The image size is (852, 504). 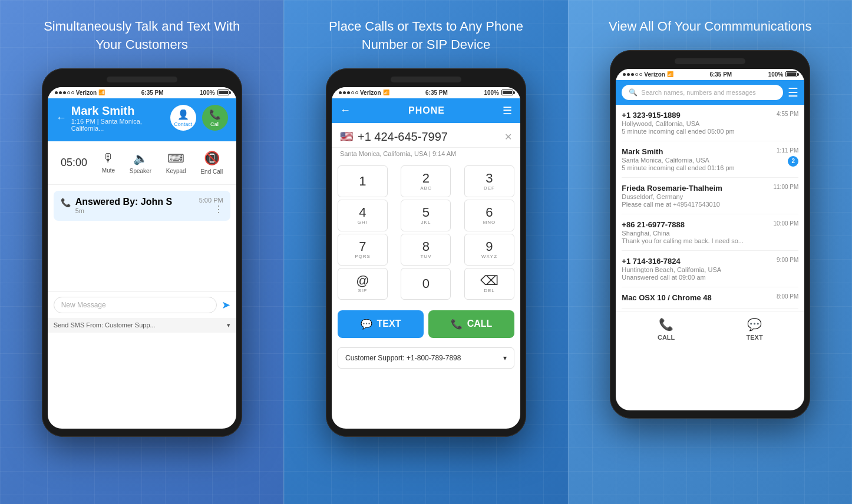 What do you see at coordinates (108, 163) in the screenshot?
I see `mute-item: 🎙 Mute` at bounding box center [108, 163].